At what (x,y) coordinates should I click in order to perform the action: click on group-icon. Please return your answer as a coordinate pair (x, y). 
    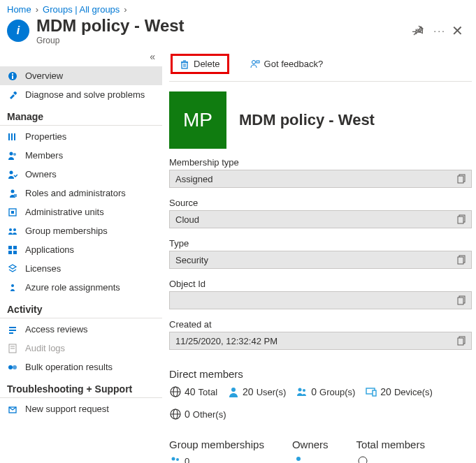
    Looking at the image, I should click on (175, 459).